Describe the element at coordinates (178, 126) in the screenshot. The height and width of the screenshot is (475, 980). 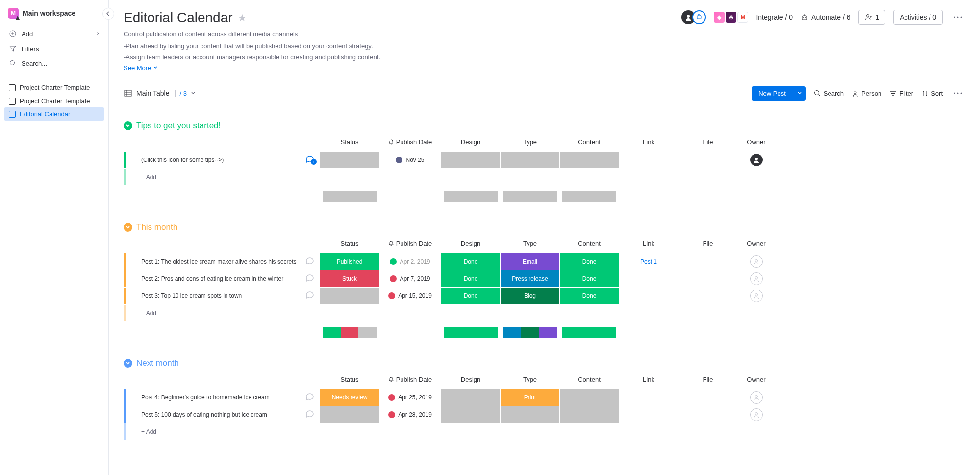
I see `group-title: Tips to get you started!` at that location.